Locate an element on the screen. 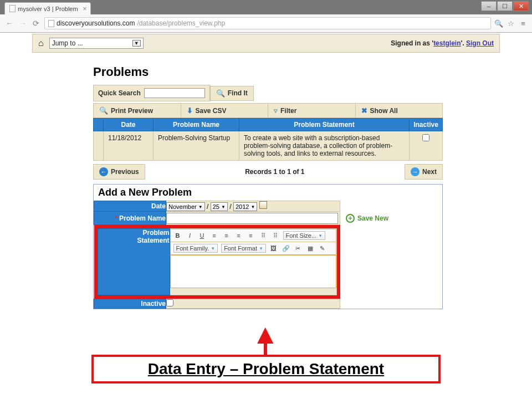 Image resolution: width=532 pixels, height=399 pixels. quick-search-cell: Quick Search is located at coordinates (152, 93).